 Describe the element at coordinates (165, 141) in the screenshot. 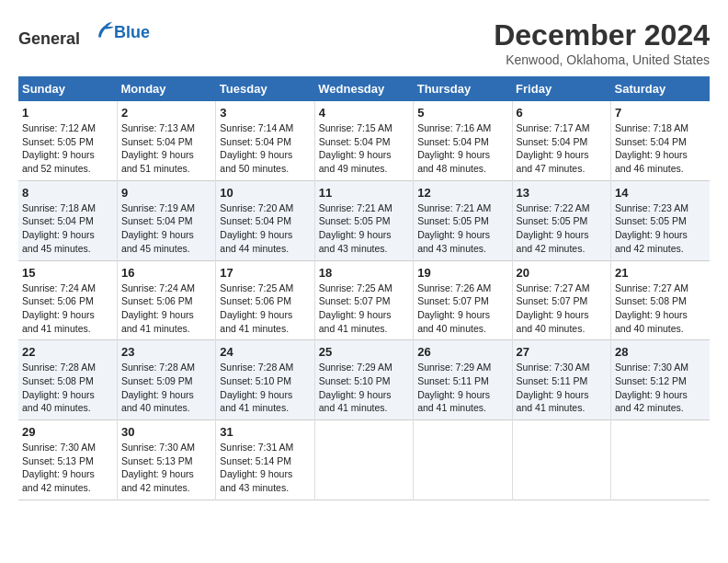

I see `calendar-cell: 2Sunrise: 7:13 AMSunset: 5:04 PMDaylight…` at that location.